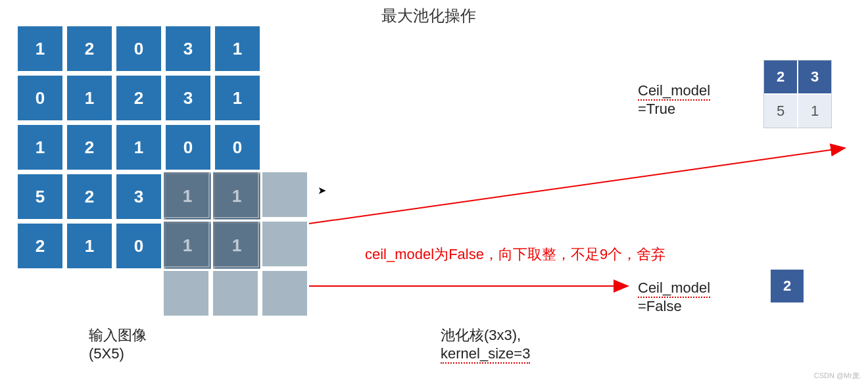 This screenshot has height=386, width=868. Describe the element at coordinates (674, 91) in the screenshot. I see `ceil-true-text1: Ceil_model` at that location.